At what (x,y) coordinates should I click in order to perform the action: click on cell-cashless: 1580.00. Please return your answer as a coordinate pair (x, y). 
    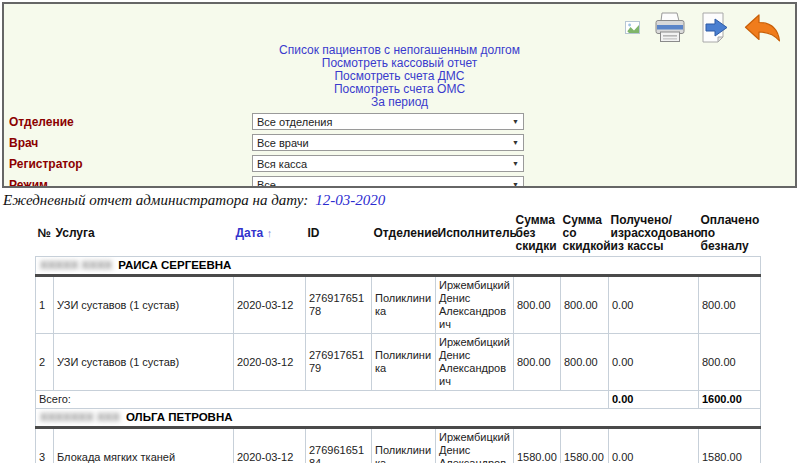
    Looking at the image, I should click on (730, 446).